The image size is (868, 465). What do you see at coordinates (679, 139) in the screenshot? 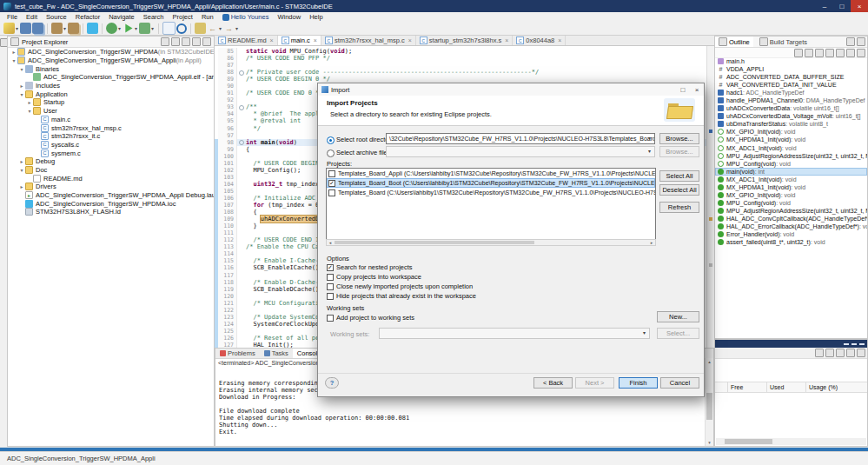
I see `browse-root-button: Browse...` at bounding box center [679, 139].